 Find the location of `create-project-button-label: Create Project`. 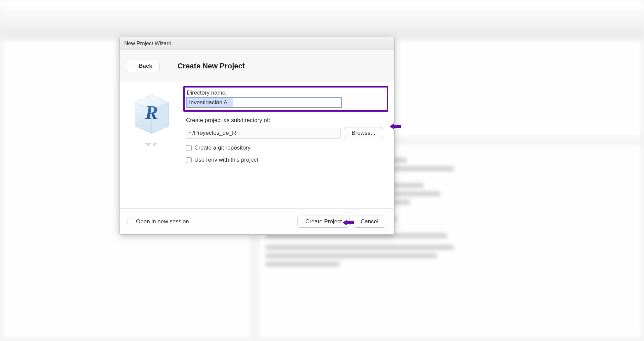

create-project-button-label: Create Project is located at coordinates (324, 221).